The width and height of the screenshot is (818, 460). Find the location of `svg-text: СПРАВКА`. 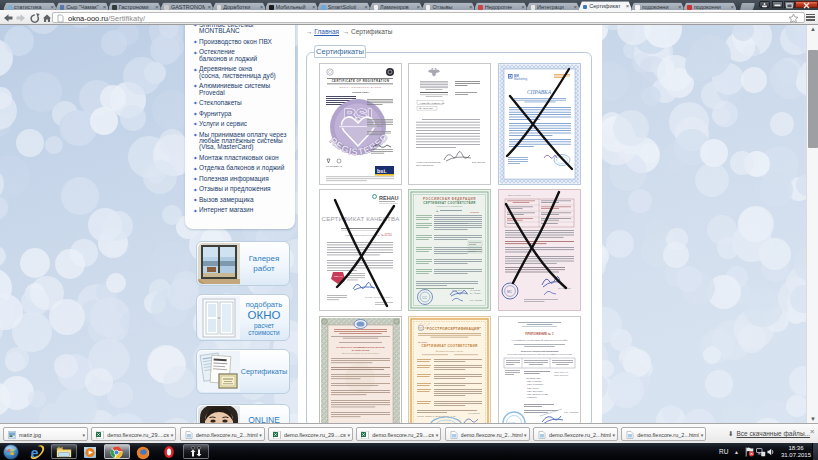

svg-text: СПРАВКА is located at coordinates (538, 92).